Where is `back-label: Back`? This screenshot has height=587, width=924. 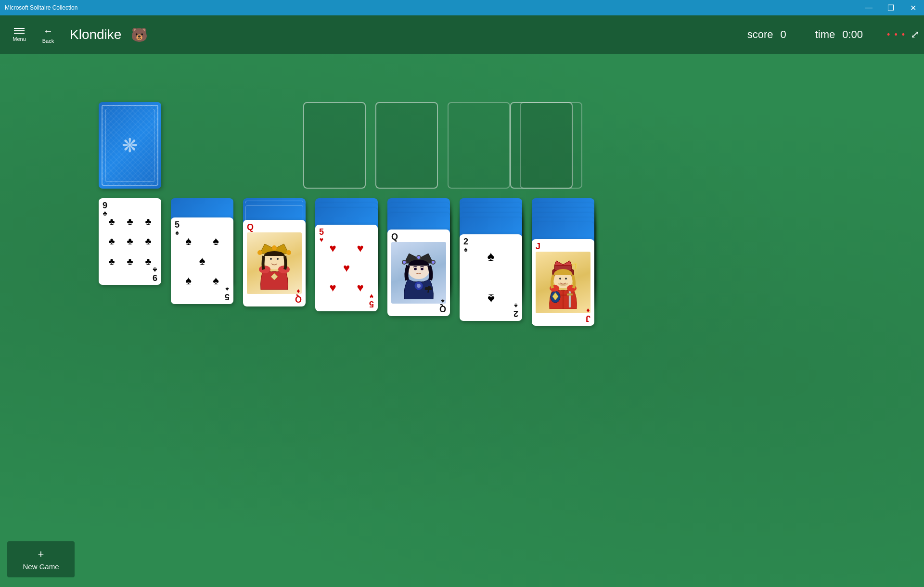
back-label: Back is located at coordinates (48, 41).